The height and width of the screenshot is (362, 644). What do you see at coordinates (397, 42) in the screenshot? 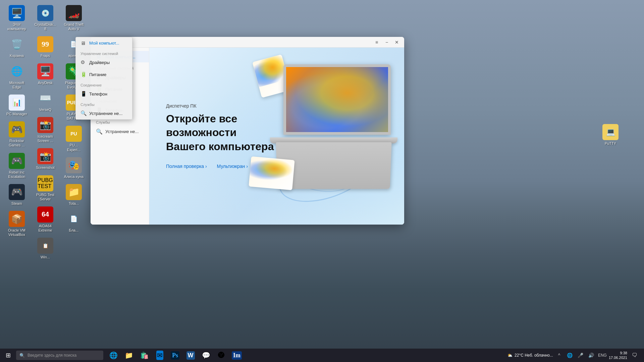
I see `close-button: ✕` at bounding box center [397, 42].